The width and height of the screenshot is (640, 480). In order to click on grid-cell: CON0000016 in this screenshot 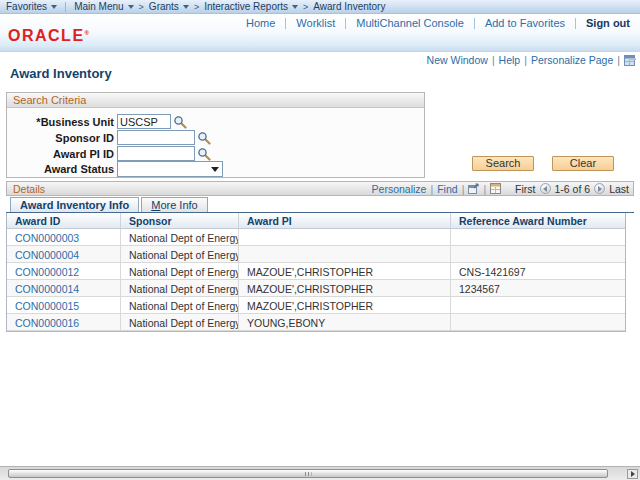, I will do `click(64, 322)`.